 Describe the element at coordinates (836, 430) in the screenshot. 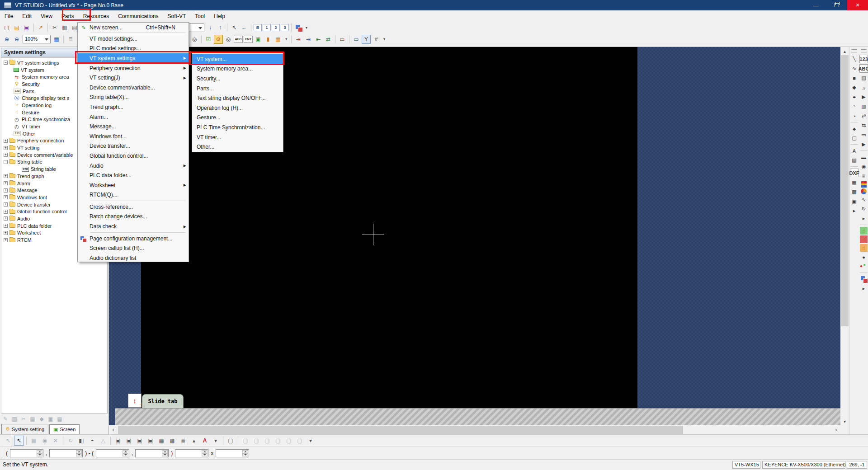

I see `scroll-right-arrow: ›` at that location.